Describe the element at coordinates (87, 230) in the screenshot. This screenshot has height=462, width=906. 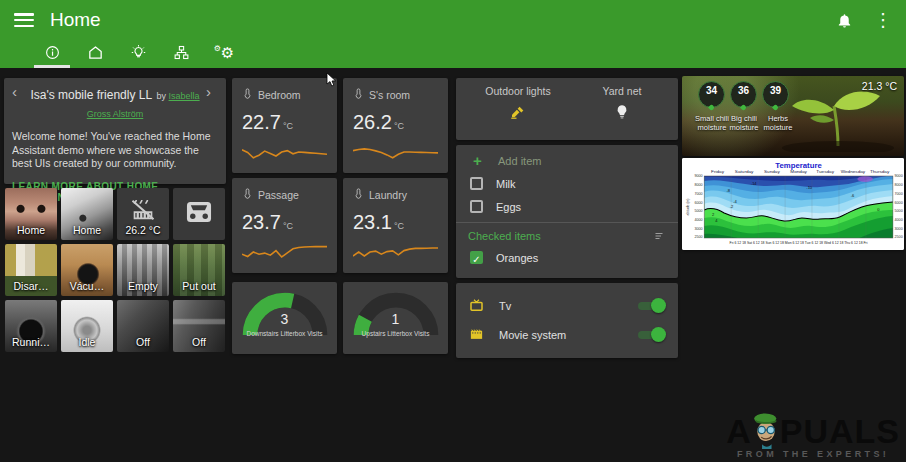
I see `tile-state-label: Home` at that location.